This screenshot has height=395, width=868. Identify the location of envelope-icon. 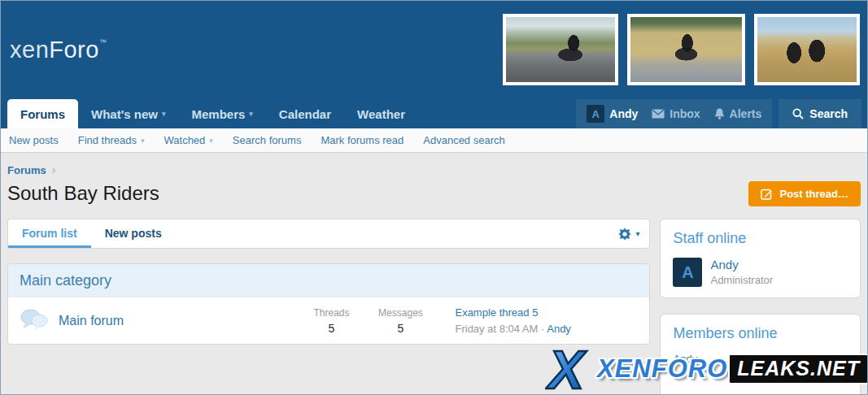
(658, 114).